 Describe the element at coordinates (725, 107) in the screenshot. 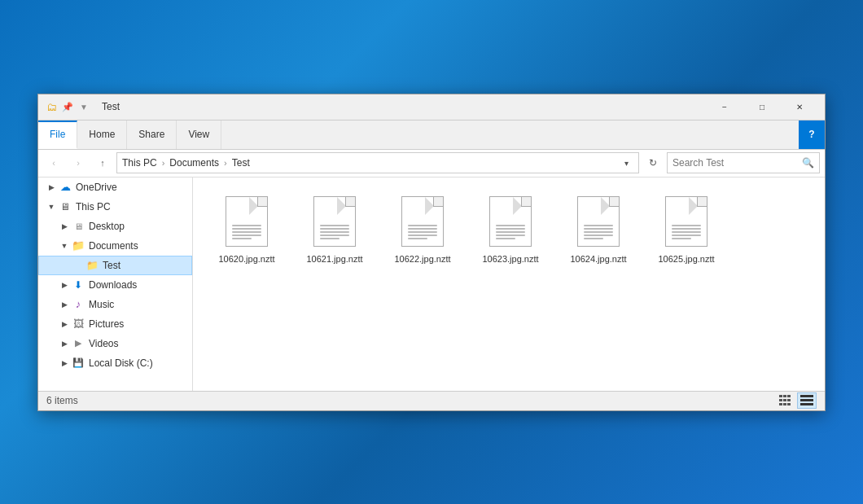

I see `minimize-button: −` at that location.